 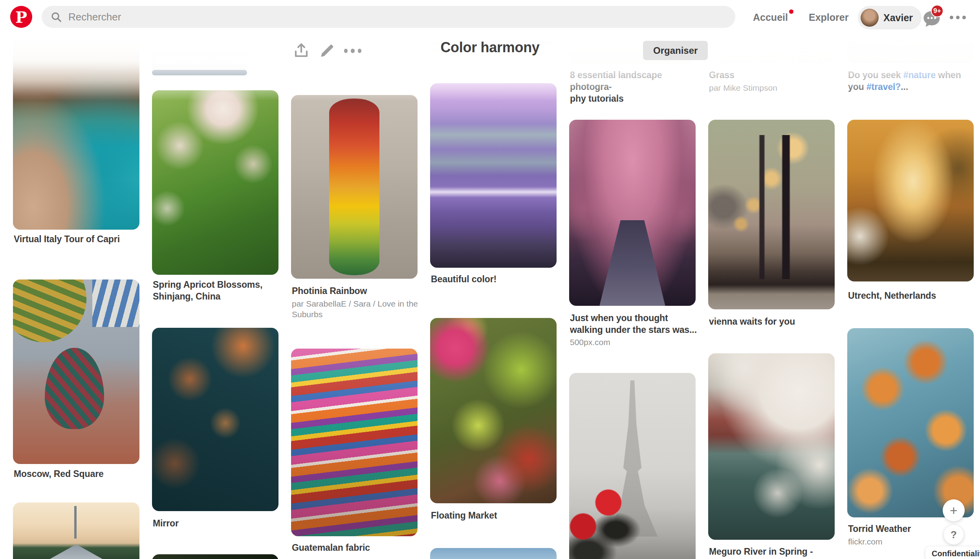 I want to click on pin-title-grass: Grass, so click(x=773, y=75).